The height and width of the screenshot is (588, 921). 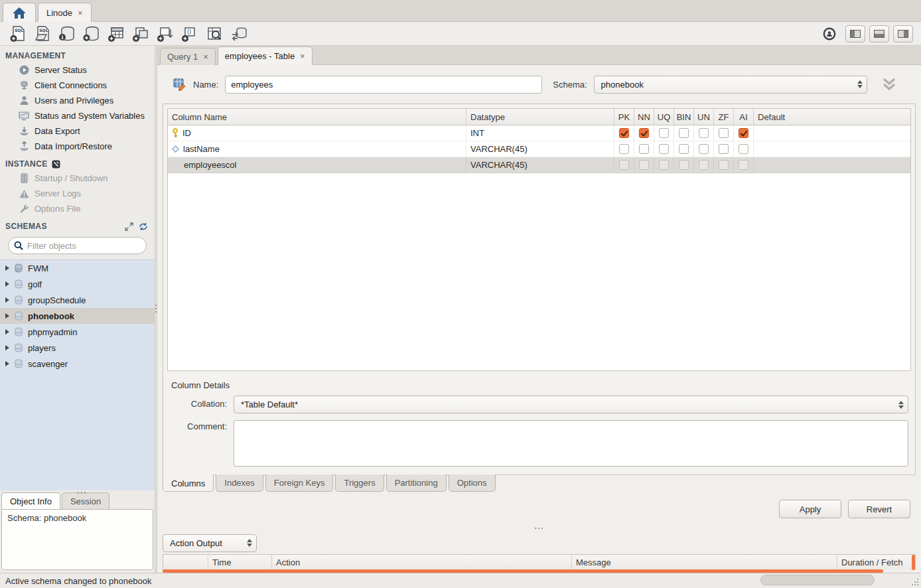 What do you see at coordinates (77, 146) in the screenshot?
I see `sidebar-item-data-import: Data Import/Restore` at bounding box center [77, 146].